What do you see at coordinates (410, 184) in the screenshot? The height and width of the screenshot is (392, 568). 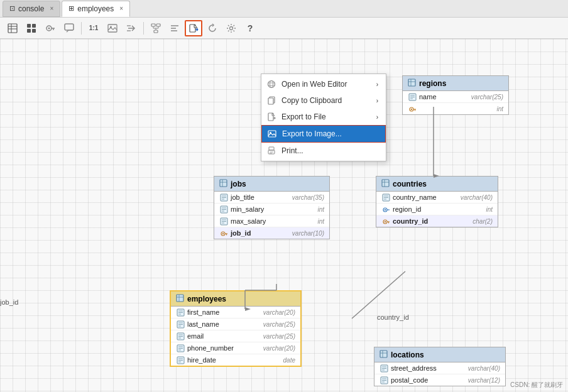 I see `table-countries-title: countries` at bounding box center [410, 184].